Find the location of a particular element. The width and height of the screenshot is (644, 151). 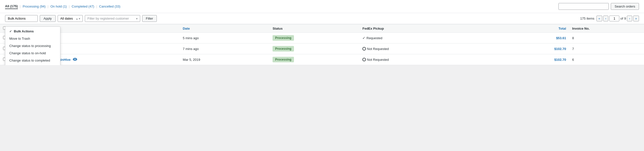

filters-bar: Bulk Actions Apply All dates ▲▼ Filter b… is located at coordinates (322, 19).